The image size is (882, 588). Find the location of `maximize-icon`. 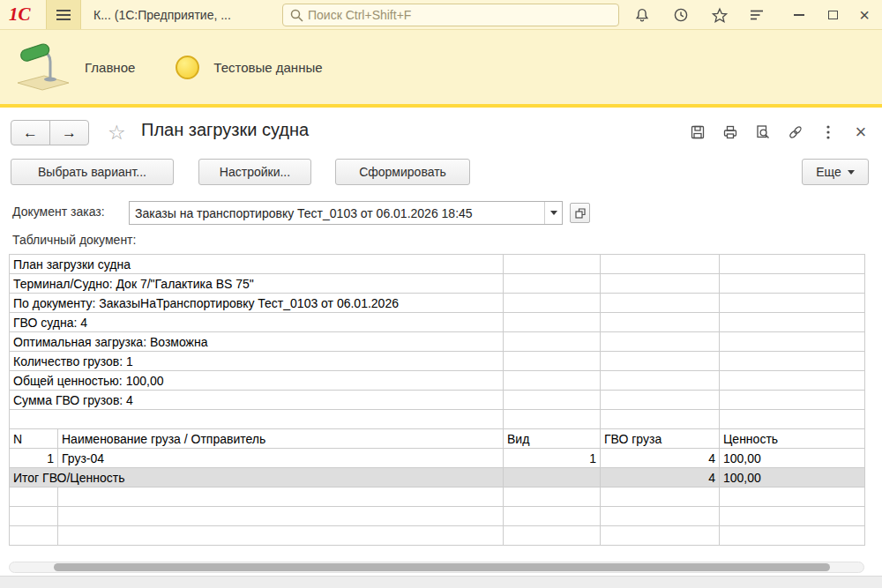

maximize-icon is located at coordinates (833, 15).